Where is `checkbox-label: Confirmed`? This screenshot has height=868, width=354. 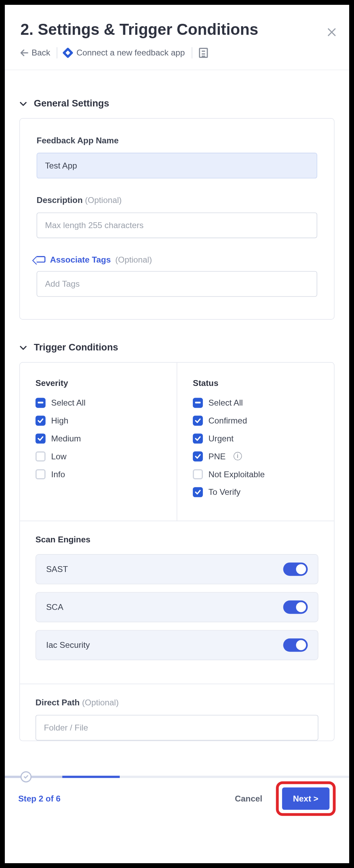
checkbox-label: Confirmed is located at coordinates (228, 420).